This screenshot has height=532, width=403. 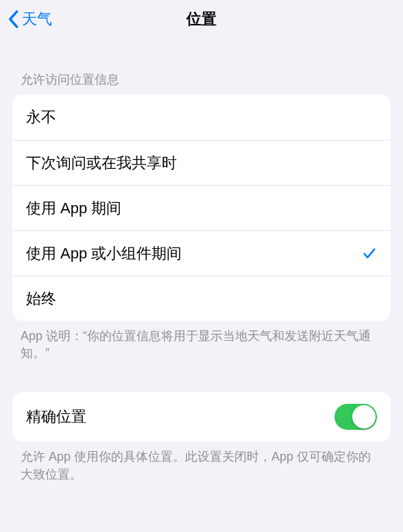 I want to click on option-while-using-app-or-widgets: 使用 App 或小组件期间, so click(x=202, y=253).